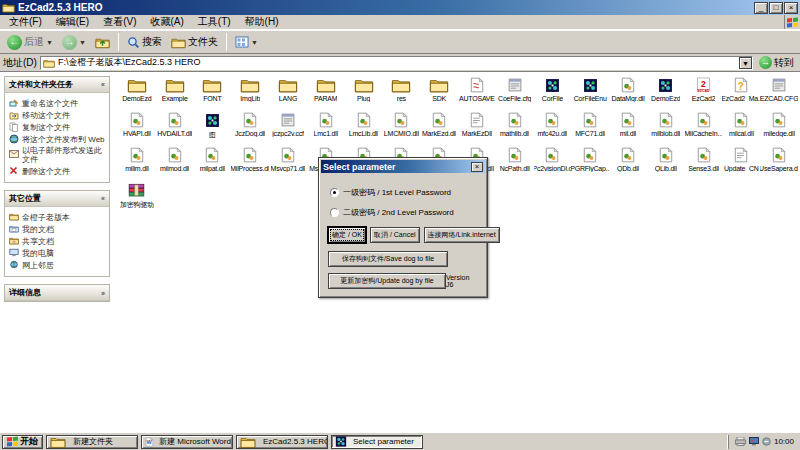 The image size is (800, 450). I want to click on folders-button: 文件夹, so click(194, 42).